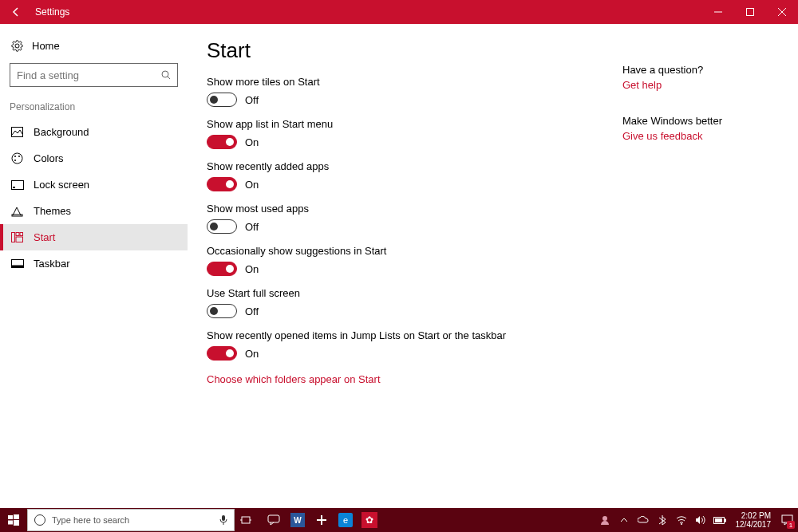 The image size is (798, 532). What do you see at coordinates (222, 184) in the screenshot?
I see `toggle-recently-added` at bounding box center [222, 184].